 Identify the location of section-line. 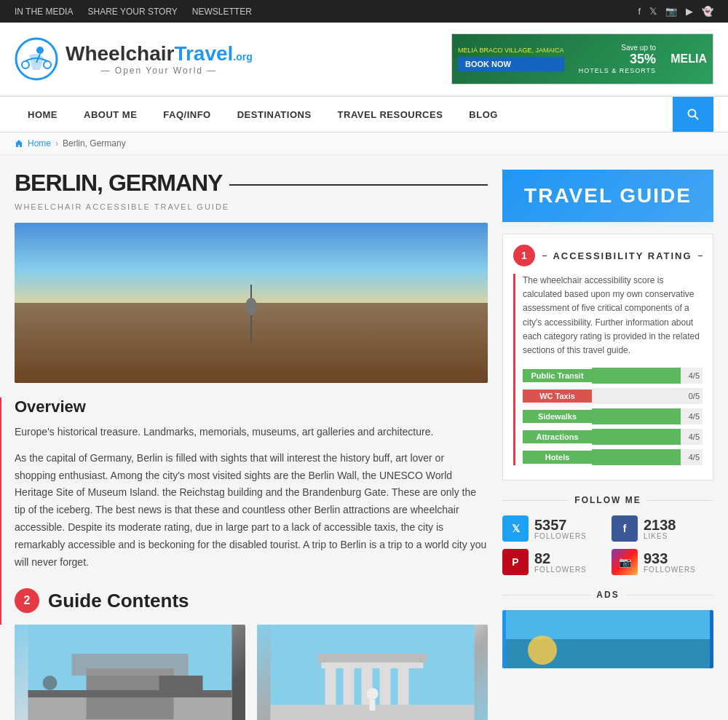
(1, 484).